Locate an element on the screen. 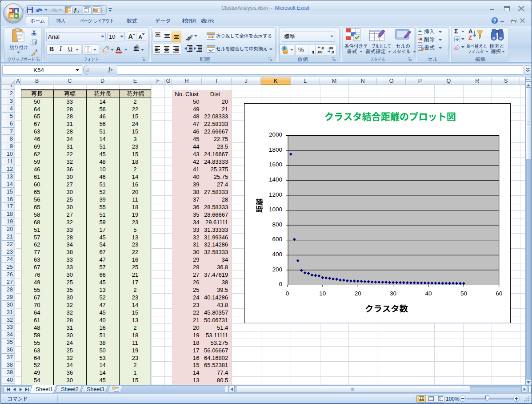  svg-text: 1400 is located at coordinates (276, 180).